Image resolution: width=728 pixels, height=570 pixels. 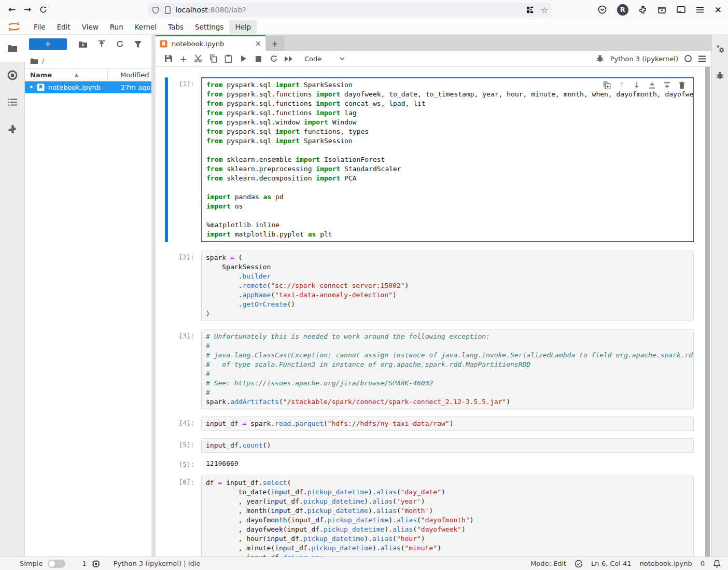 What do you see at coordinates (325, 59) in the screenshot?
I see `cell-type-dropdown: Code` at bounding box center [325, 59].